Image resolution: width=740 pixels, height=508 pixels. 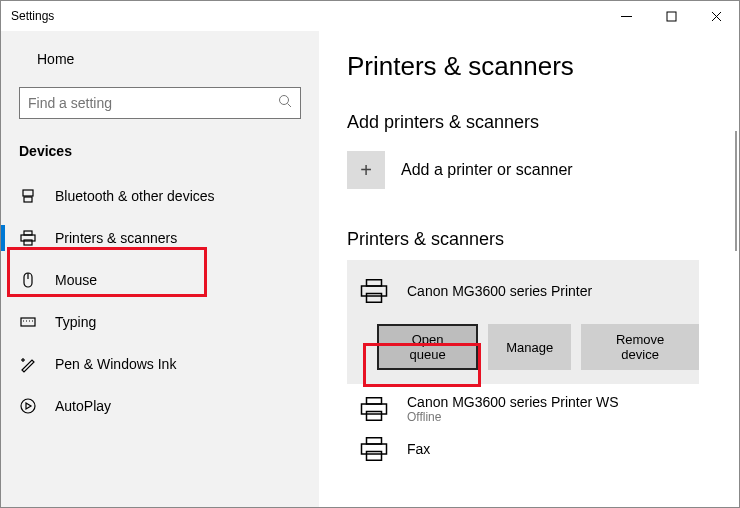 I want to click on manage-button: Manage, so click(x=530, y=347).